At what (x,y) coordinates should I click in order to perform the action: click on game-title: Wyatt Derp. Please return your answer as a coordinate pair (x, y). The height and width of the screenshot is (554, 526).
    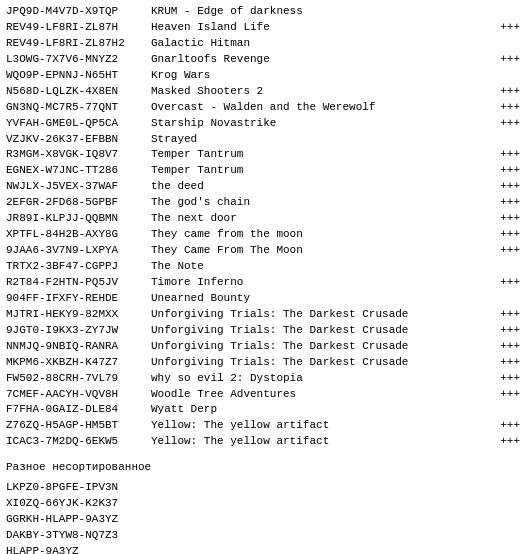
    Looking at the image, I should click on (336, 410).